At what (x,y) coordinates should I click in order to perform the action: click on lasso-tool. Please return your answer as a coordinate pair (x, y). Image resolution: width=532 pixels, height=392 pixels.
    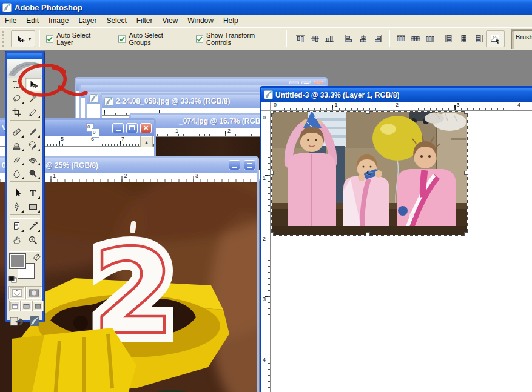
    Looking at the image, I should click on (17, 98).